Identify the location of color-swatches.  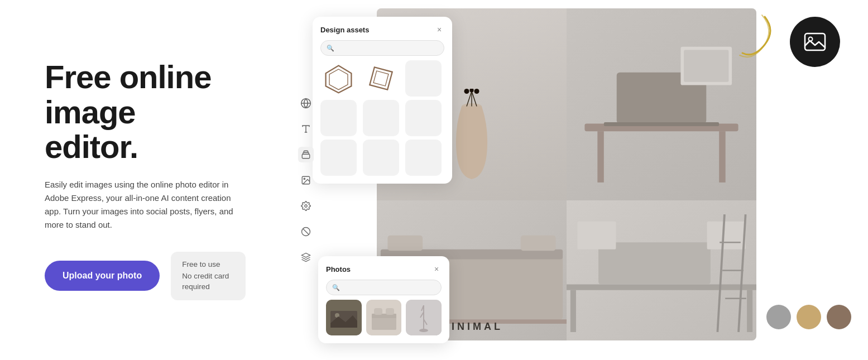
(809, 317).